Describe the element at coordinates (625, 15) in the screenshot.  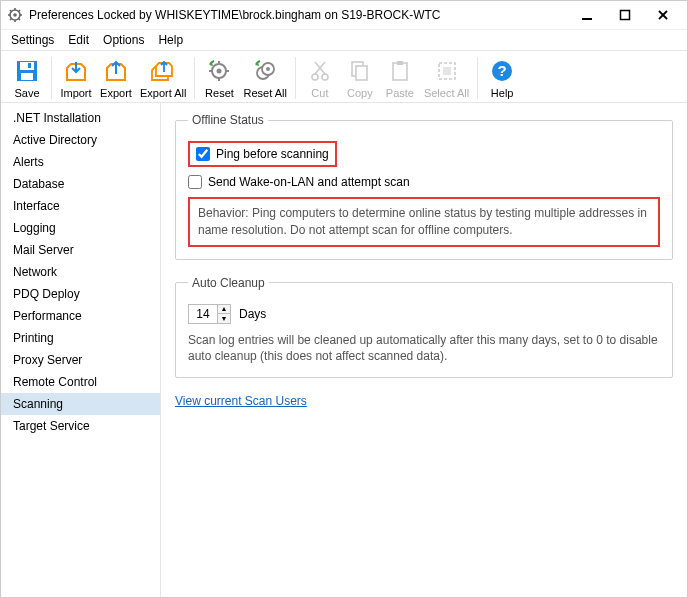
I see `maximize-button` at that location.